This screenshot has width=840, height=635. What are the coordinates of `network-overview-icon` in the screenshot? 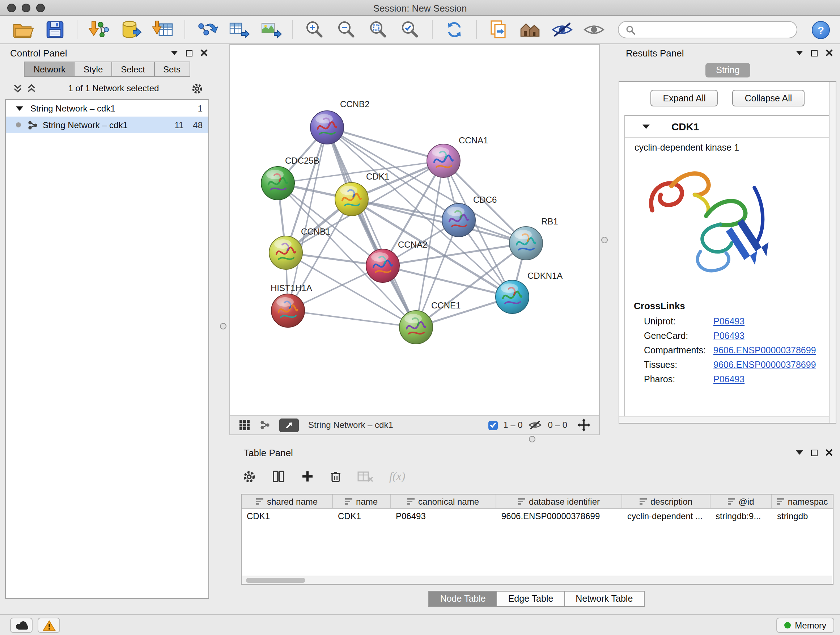 It's located at (265, 425).